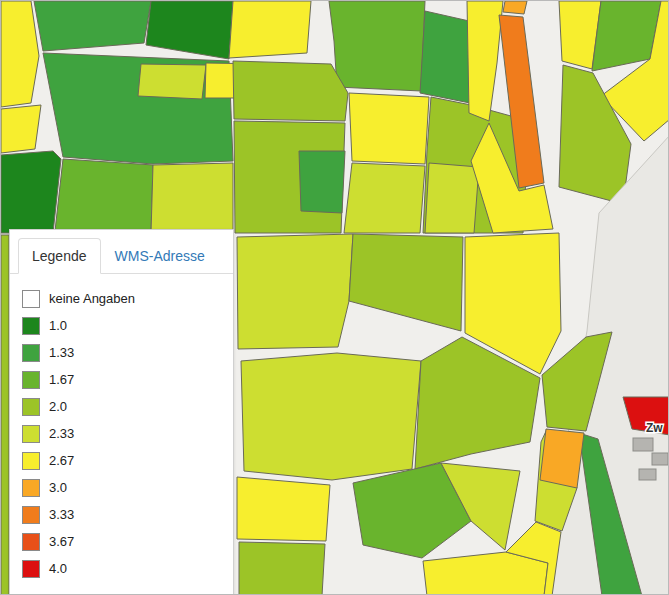  What do you see at coordinates (122, 252) in the screenshot?
I see `legend-tab-bar: Legende WMS-Adresse` at bounding box center [122, 252].